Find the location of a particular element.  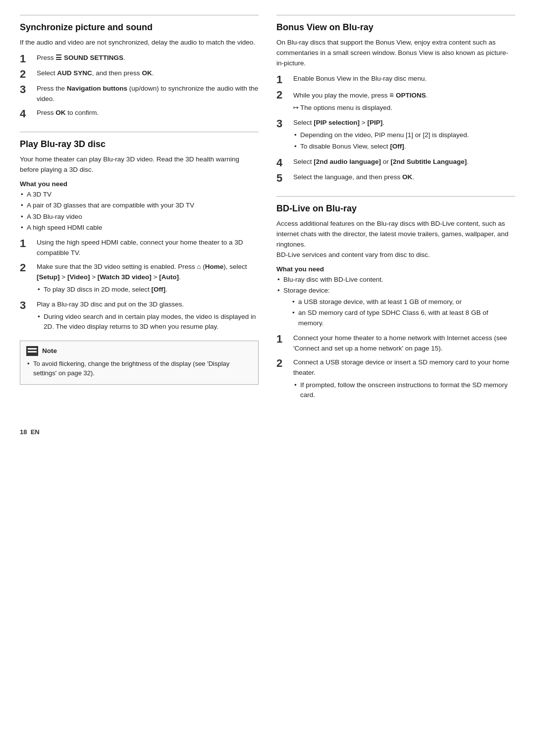

bv-step-2: 2 While you play the movie, press ≡ OPTI… is located at coordinates (396, 102).